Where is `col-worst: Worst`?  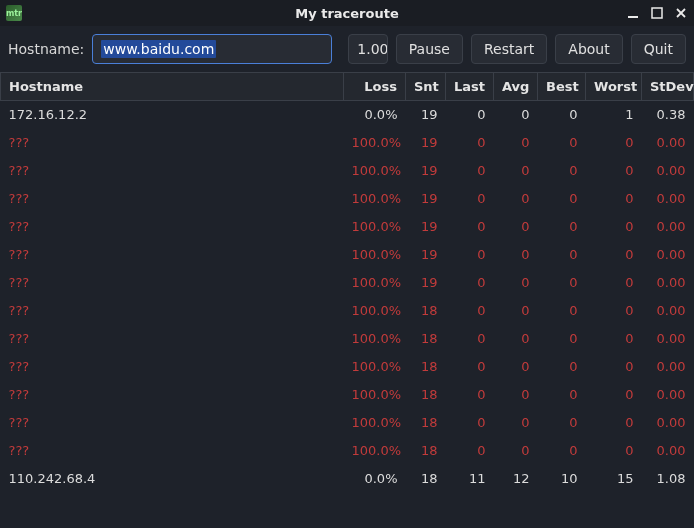 col-worst: Worst is located at coordinates (614, 87).